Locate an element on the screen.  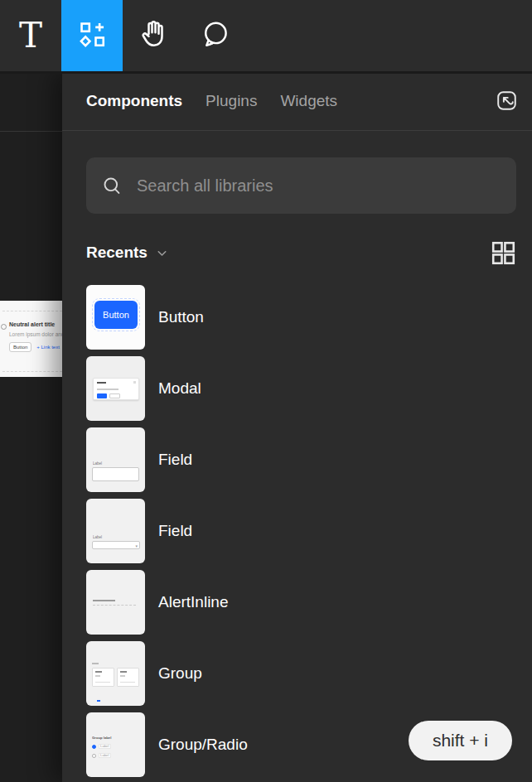
search-bar is located at coordinates (302, 186).